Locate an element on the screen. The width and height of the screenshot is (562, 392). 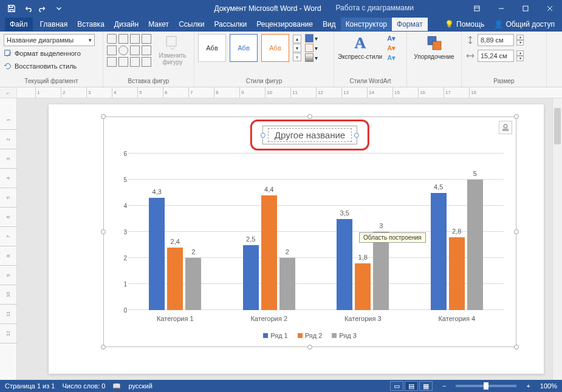
web-layout-icon: ▦ is located at coordinates (426, 386).